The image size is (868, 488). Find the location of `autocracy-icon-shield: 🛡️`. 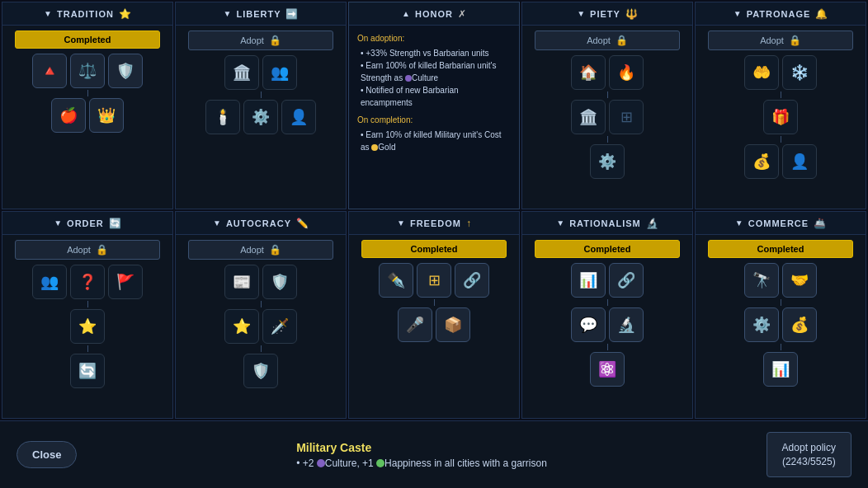

autocracy-icon-shield: 🛡️ is located at coordinates (280, 282).